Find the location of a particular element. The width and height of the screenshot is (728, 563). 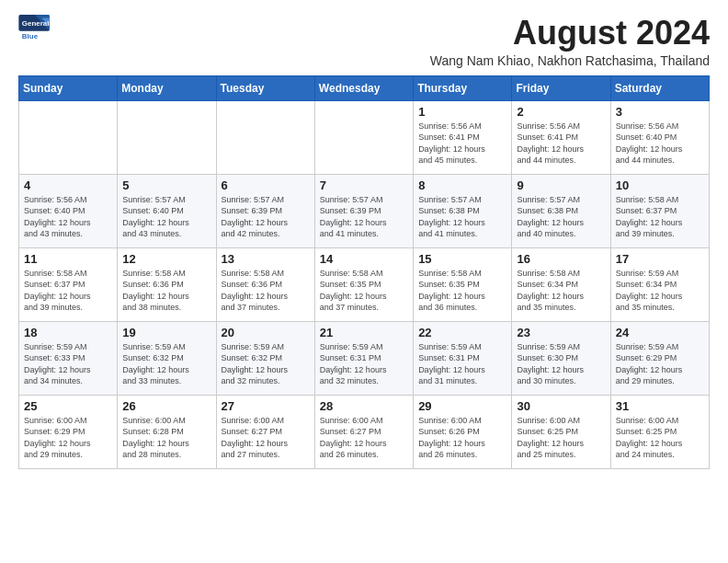

location-title: Wang Nam Khiao, Nakhon Ratchasima, Thail… is located at coordinates (381, 61).